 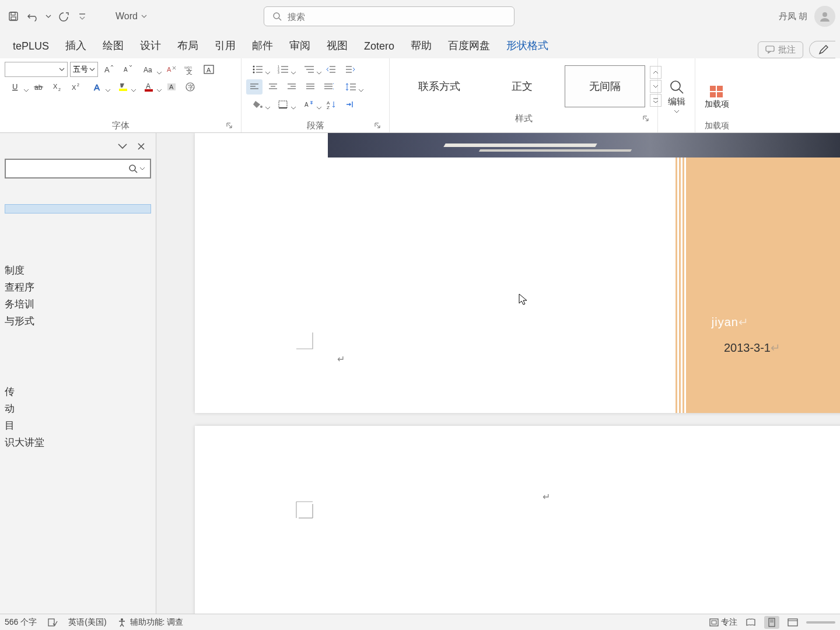 What do you see at coordinates (78, 321) in the screenshot?
I see `nav-item: 与形式` at bounding box center [78, 321].